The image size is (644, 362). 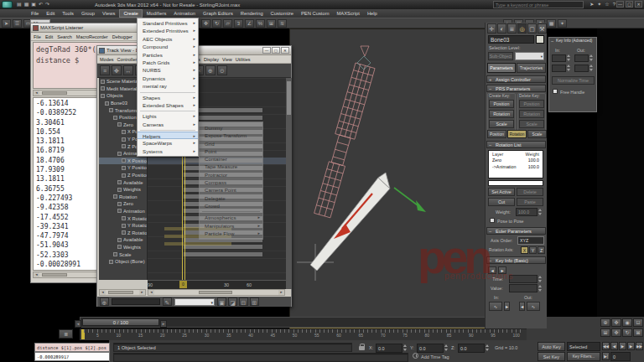 What do you see at coordinates (168, 39) in the screenshot?
I see `create-menu-item: AEC Objects` at bounding box center [168, 39].